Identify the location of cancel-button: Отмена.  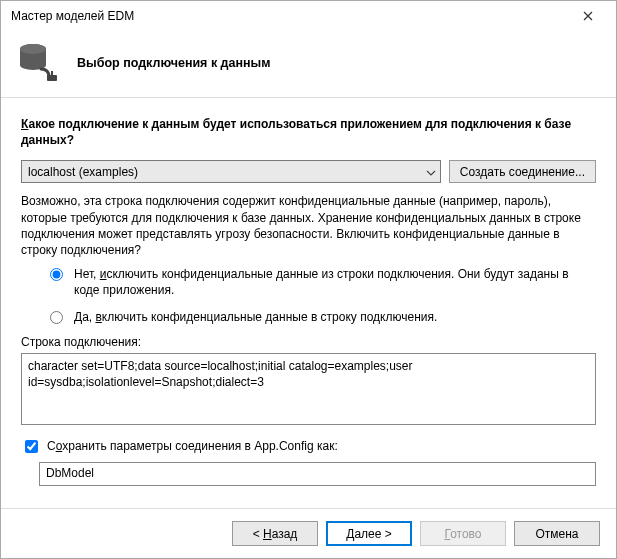
(557, 534).